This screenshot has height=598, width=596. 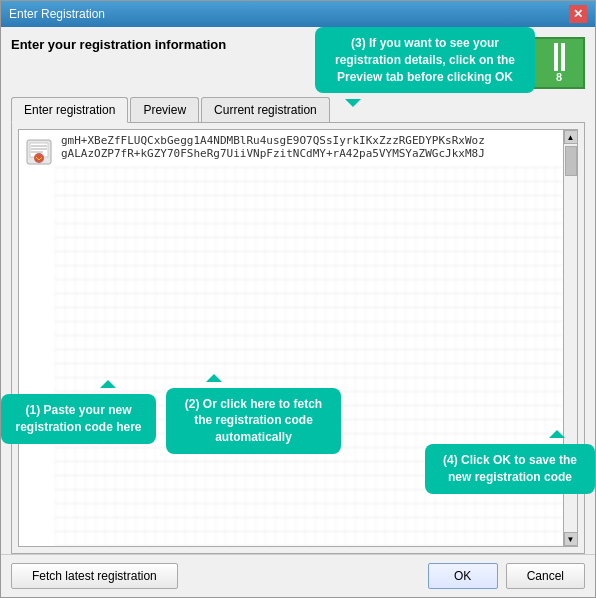 I want to click on app-logo: 8, so click(x=559, y=63).